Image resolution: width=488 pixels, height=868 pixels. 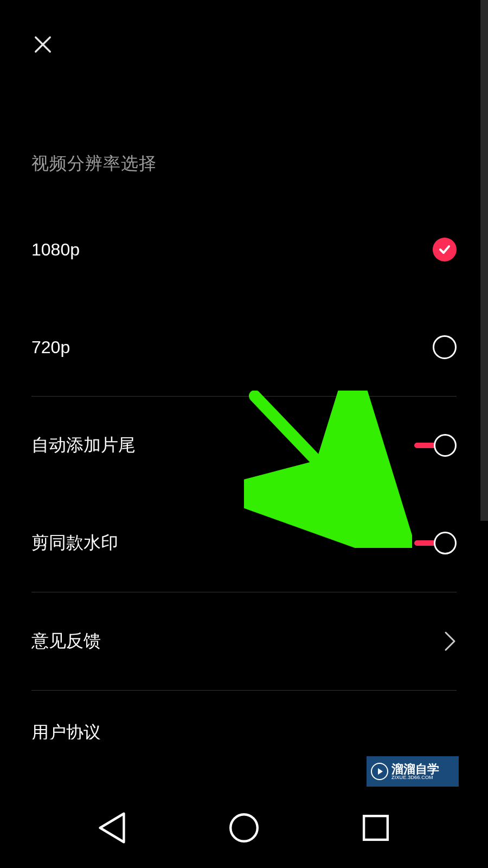 I want to click on nav-recent-button, so click(x=376, y=828).